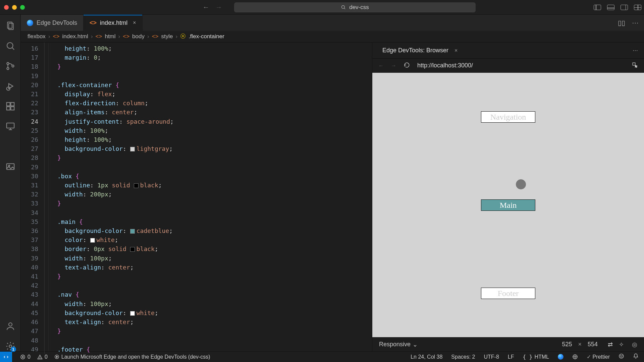  Describe the element at coordinates (561, 357) in the screenshot. I see `edge-status-icon` at that location.